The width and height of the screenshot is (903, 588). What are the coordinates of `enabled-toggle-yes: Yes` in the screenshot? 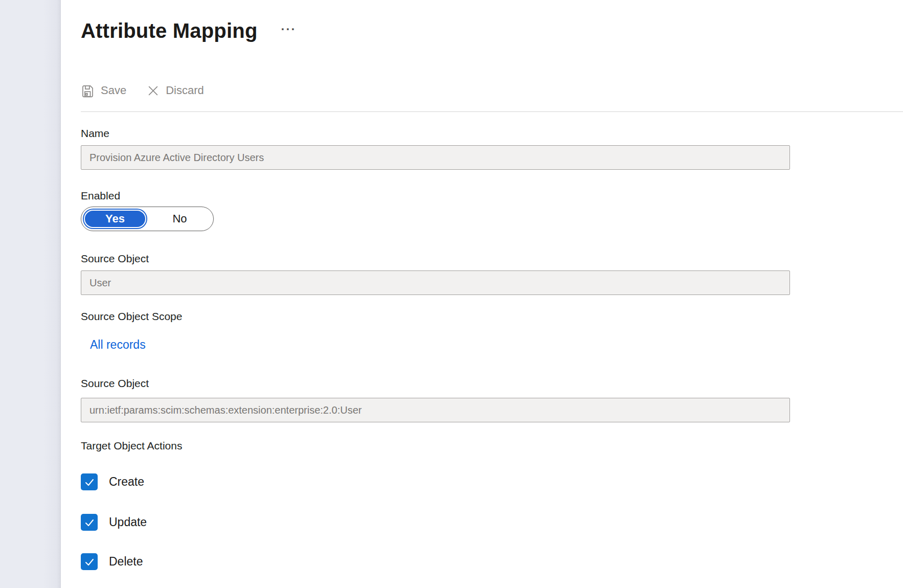 It's located at (115, 219).